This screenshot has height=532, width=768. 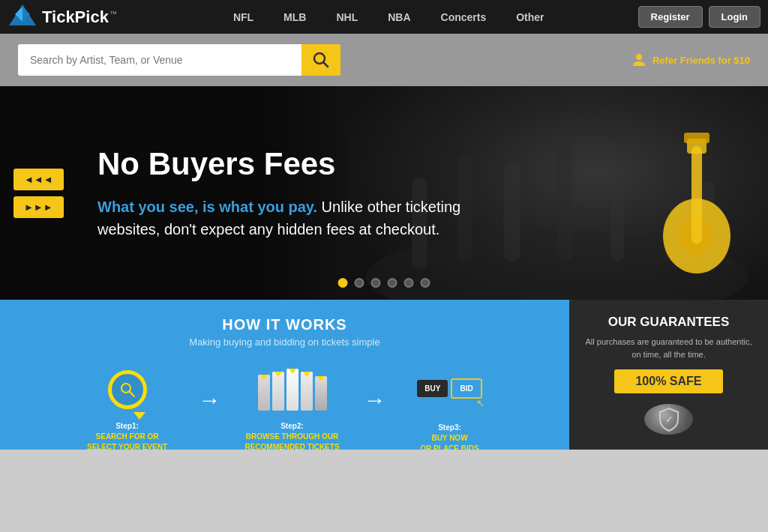 What do you see at coordinates (292, 390) in the screenshot?
I see `step-2-icon` at bounding box center [292, 390].